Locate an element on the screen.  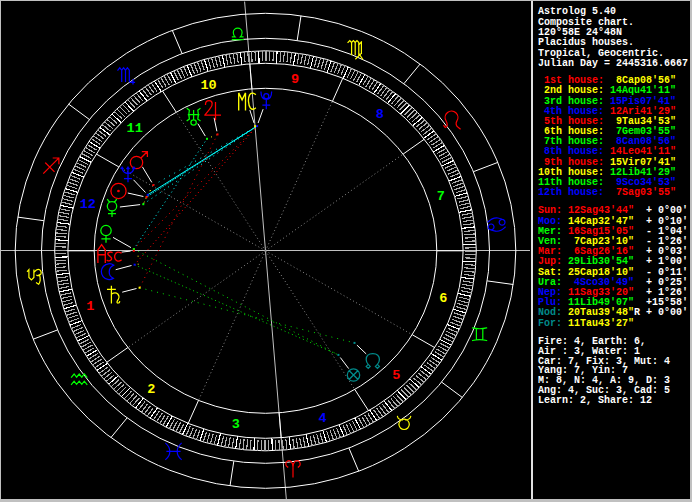
svg-text: 8 is located at coordinates (380, 114).